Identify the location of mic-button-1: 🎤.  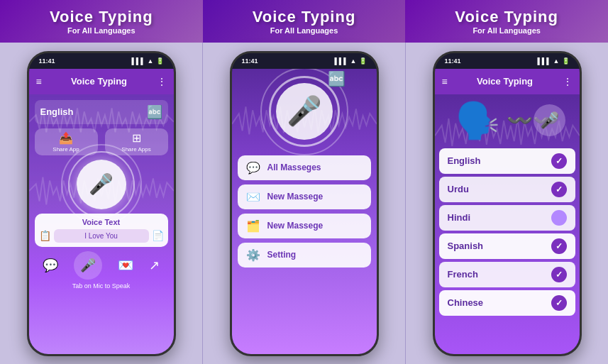
(101, 184).